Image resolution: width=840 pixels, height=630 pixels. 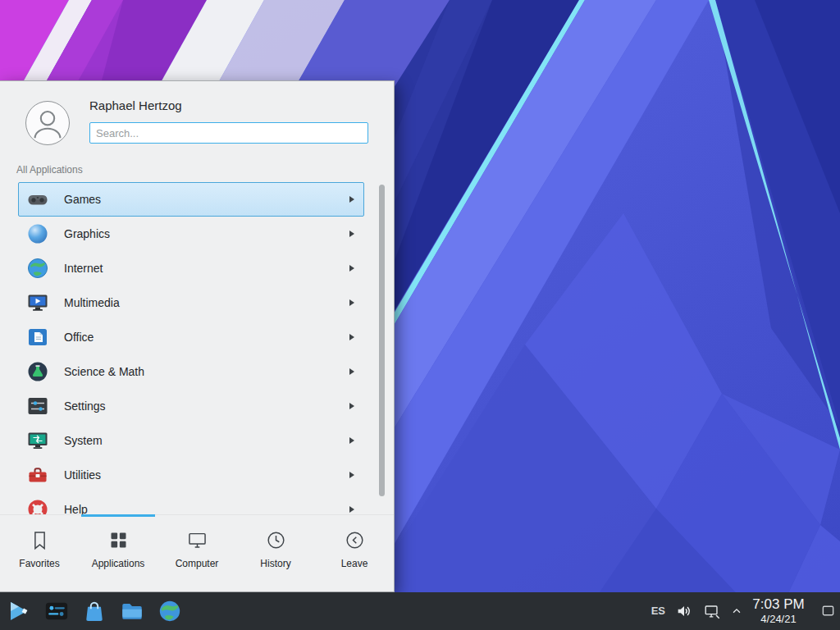 What do you see at coordinates (118, 540) in the screenshot?
I see `app-grid-icon` at bounding box center [118, 540].